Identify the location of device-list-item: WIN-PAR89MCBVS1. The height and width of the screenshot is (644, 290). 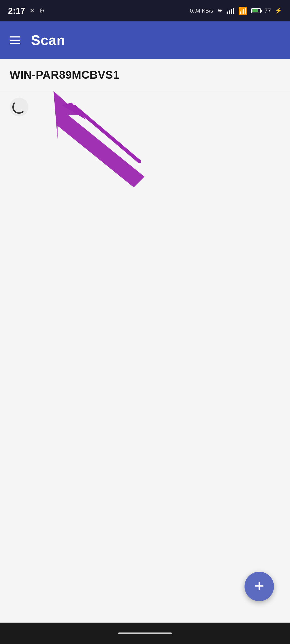
(145, 75).